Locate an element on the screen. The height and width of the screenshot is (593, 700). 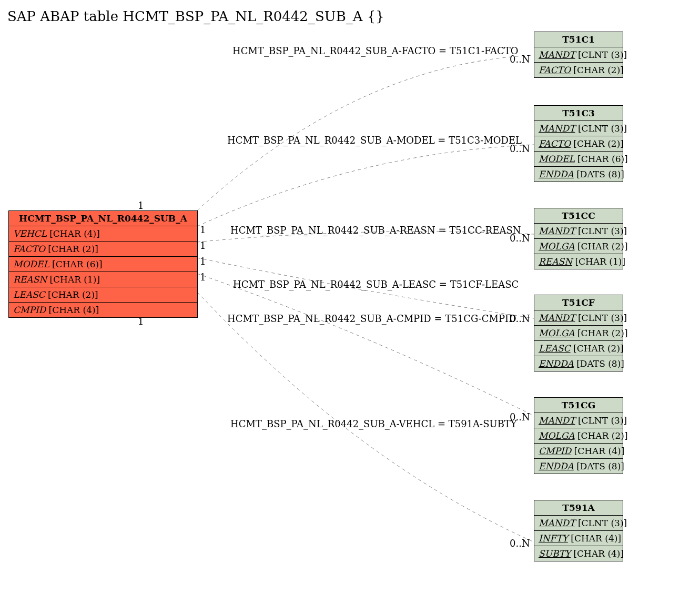
entity-header: T51CG is located at coordinates (579, 405).